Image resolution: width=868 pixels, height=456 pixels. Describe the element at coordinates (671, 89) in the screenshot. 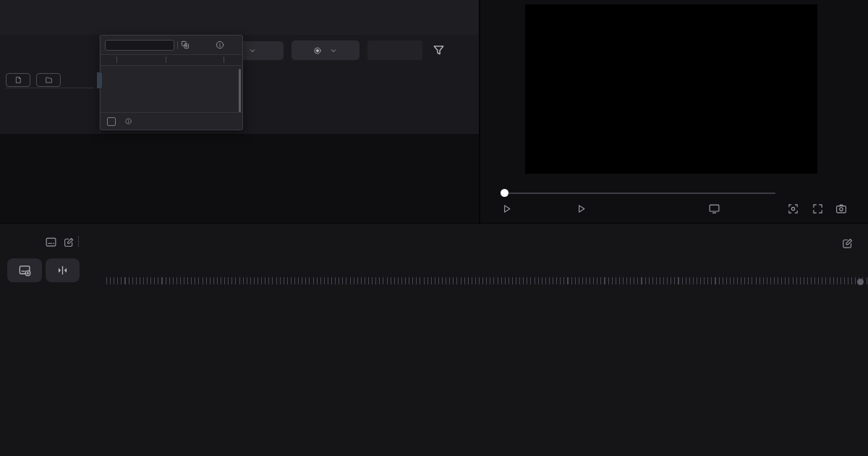

I see `video-viewport` at that location.